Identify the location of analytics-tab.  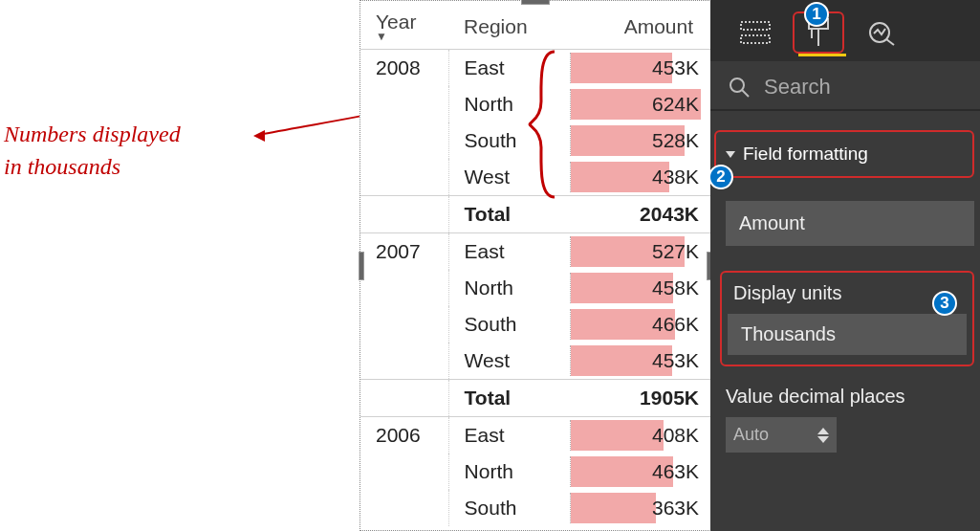
(882, 33).